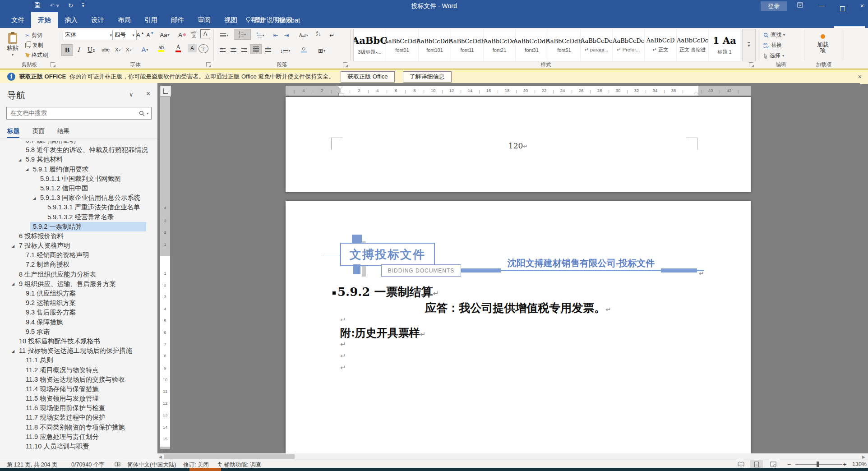 The image size is (868, 471). I want to click on sign-in-button: 登录, so click(774, 6).